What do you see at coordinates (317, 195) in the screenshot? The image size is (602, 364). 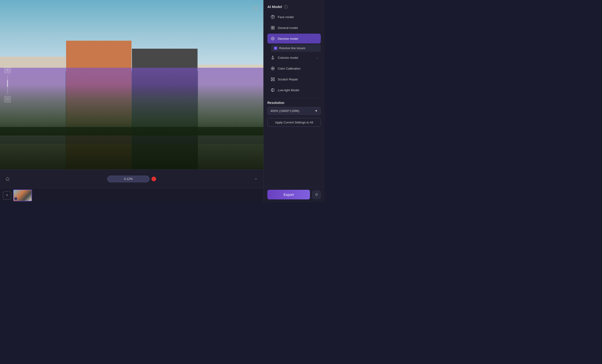 I see `settings-button: ⚙` at bounding box center [317, 195].